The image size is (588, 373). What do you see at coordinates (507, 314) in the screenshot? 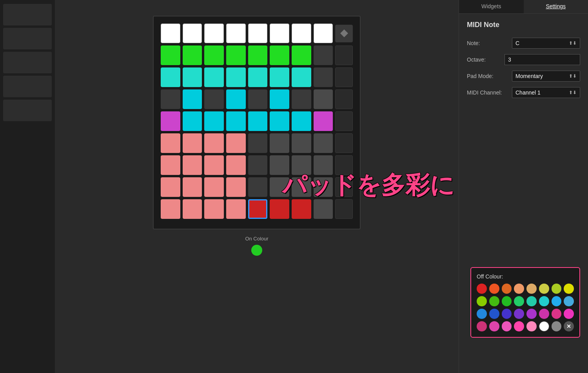
I see `colour-indigo` at bounding box center [507, 314].